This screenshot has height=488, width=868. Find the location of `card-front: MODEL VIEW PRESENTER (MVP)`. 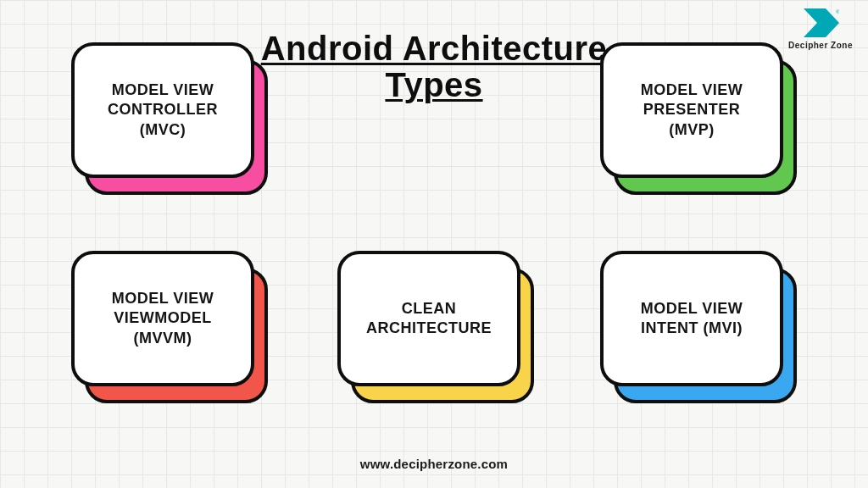

card-front: MODEL VIEW PRESENTER (MVP) is located at coordinates (692, 110).